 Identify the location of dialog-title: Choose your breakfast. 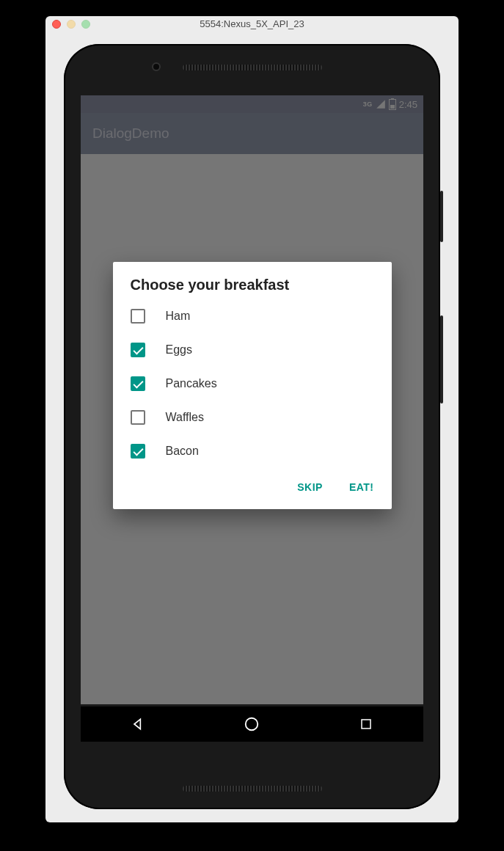
(252, 288).